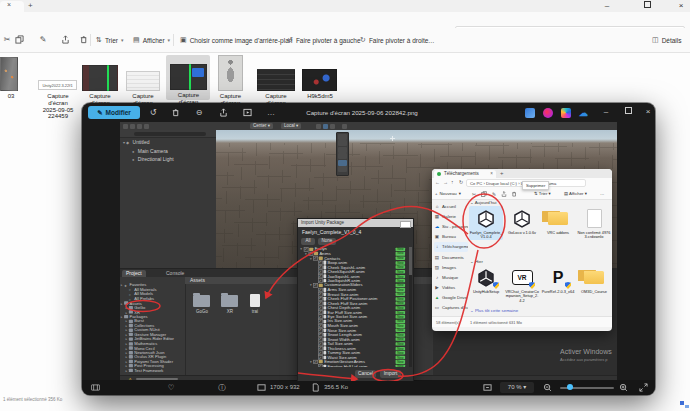  What do you see at coordinates (271, 112) in the screenshot?
I see `more-icon: …` at bounding box center [271, 112].